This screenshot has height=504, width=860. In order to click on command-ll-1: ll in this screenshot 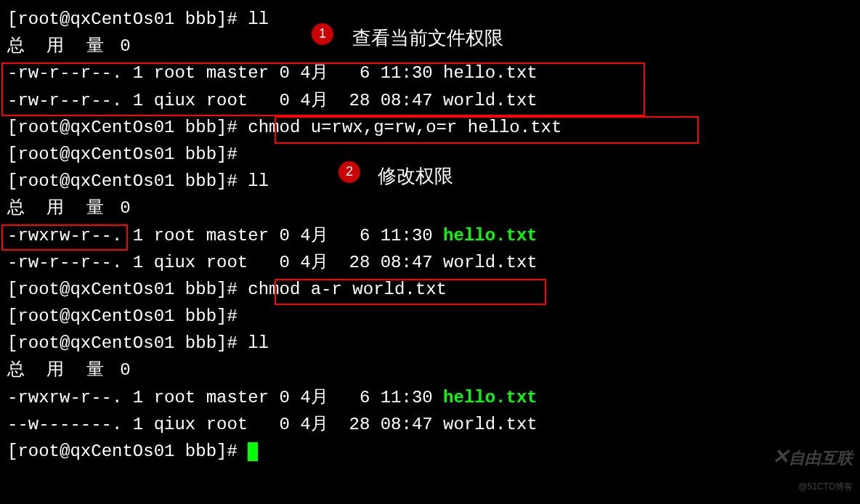, I will do `click(259, 19)`.